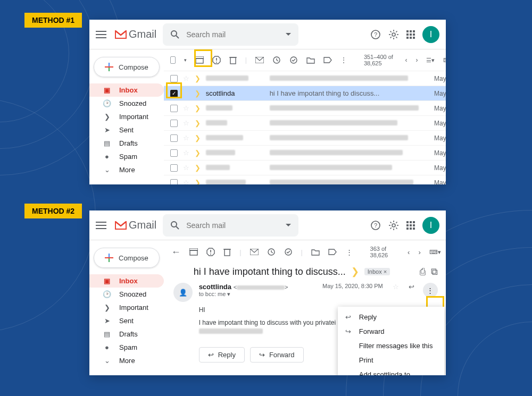 The width and height of the screenshot is (532, 396). I want to click on message-more-icon: ⋮, so click(430, 290).